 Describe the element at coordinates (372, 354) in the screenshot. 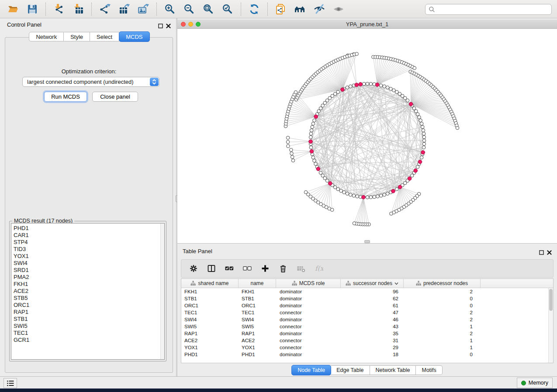

I see `cell-successor-nodes: 18` at that location.